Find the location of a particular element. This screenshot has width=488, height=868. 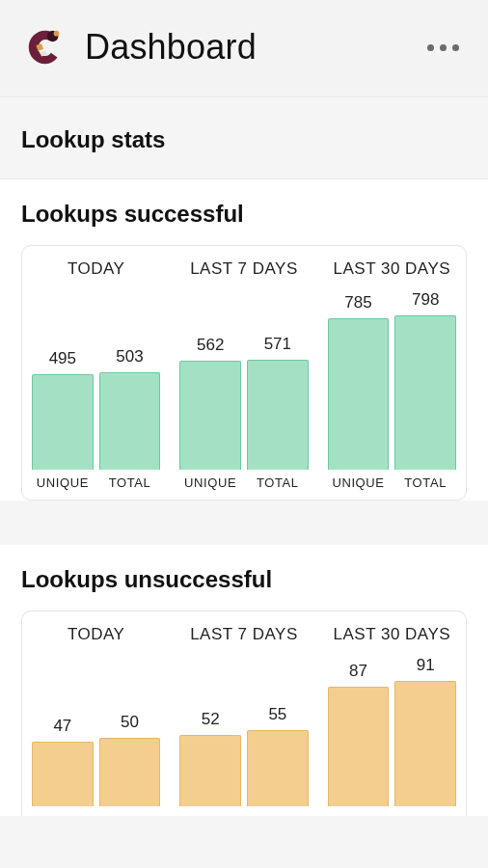

bar-unique: 495 is located at coordinates (63, 409).